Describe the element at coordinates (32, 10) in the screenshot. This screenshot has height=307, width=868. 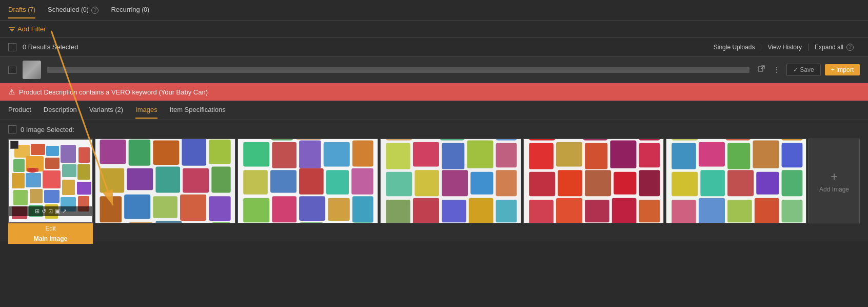
I see `drafts-count: (7)` at that location.